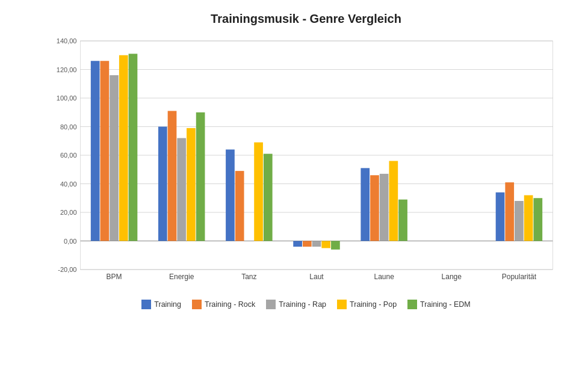 This screenshot has height=370, width=588. Describe the element at coordinates (373, 304) in the screenshot. I see `legend-label: Training - Pop` at that location.